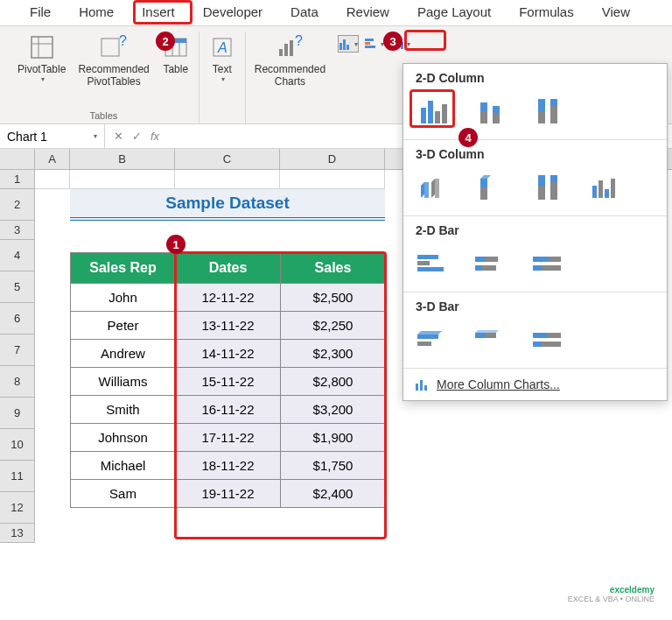  Describe the element at coordinates (333, 494) in the screenshot. I see `cell: $2,400` at that location.